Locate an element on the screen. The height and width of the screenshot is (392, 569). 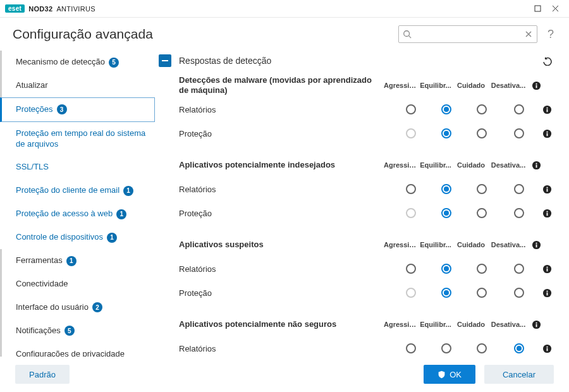
section-title: Respostas de detecção is located at coordinates (357, 61).